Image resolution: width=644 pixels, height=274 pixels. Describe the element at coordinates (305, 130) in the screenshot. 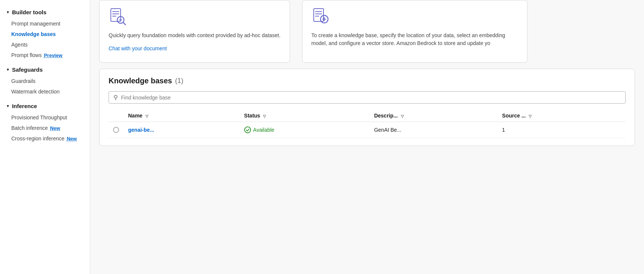

I see `status-available: Available` at that location.